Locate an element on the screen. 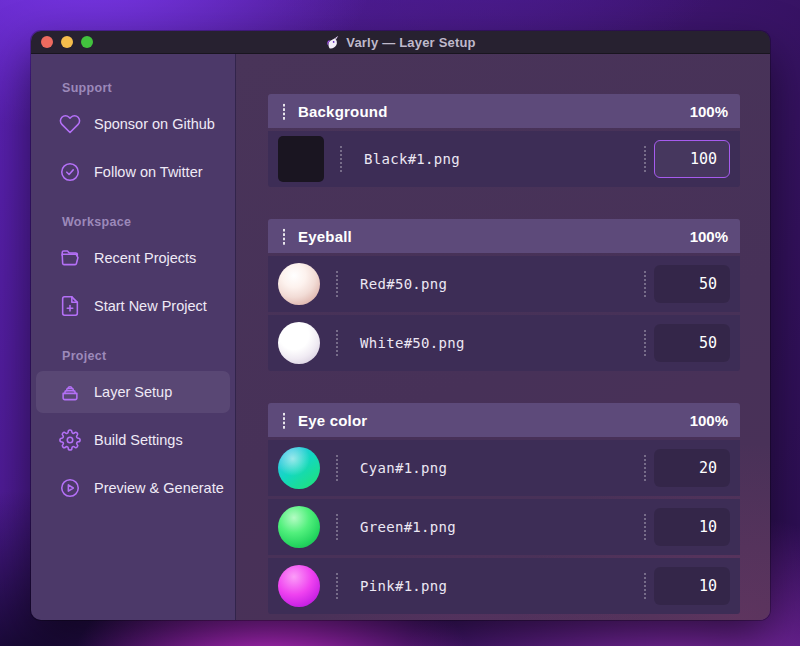 The height and width of the screenshot is (646, 800). sidebar-item-label: Preview & Generate is located at coordinates (159, 488).